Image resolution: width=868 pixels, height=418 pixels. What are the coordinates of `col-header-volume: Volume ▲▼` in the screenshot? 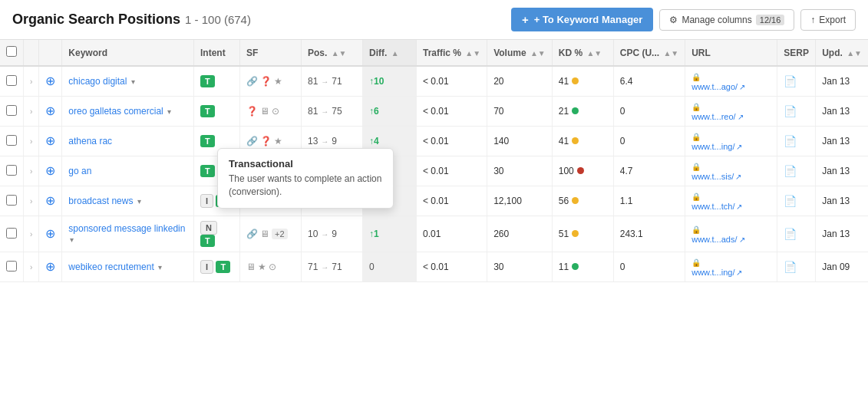 It's located at (520, 53).